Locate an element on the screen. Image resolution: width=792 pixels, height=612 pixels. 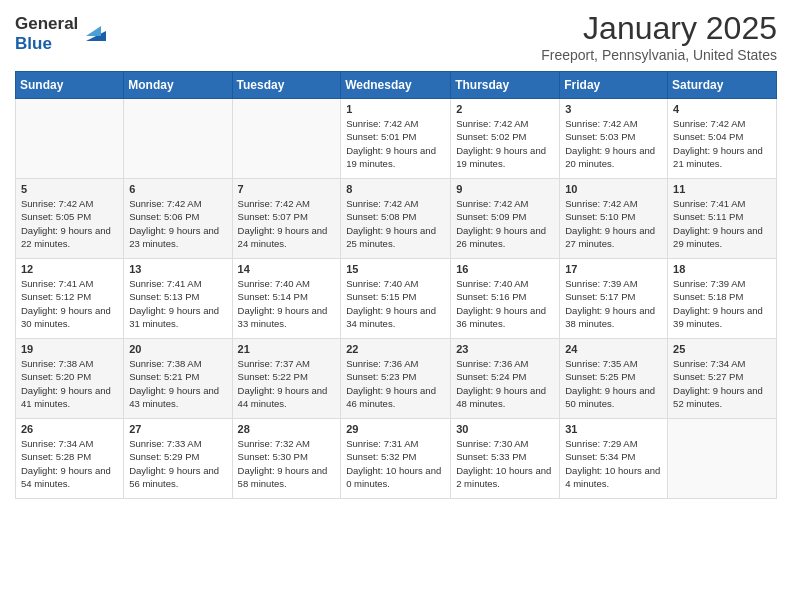
day-number: 3 is located at coordinates (614, 109).